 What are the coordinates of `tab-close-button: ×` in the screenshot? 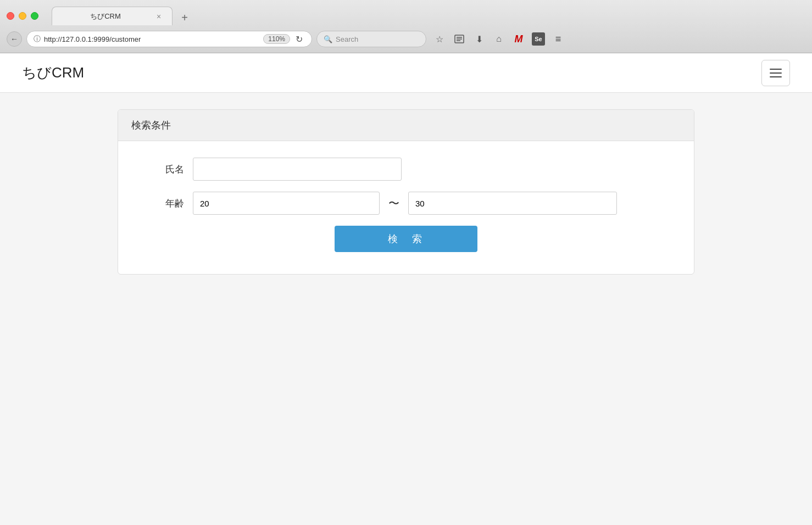 It's located at (159, 16).